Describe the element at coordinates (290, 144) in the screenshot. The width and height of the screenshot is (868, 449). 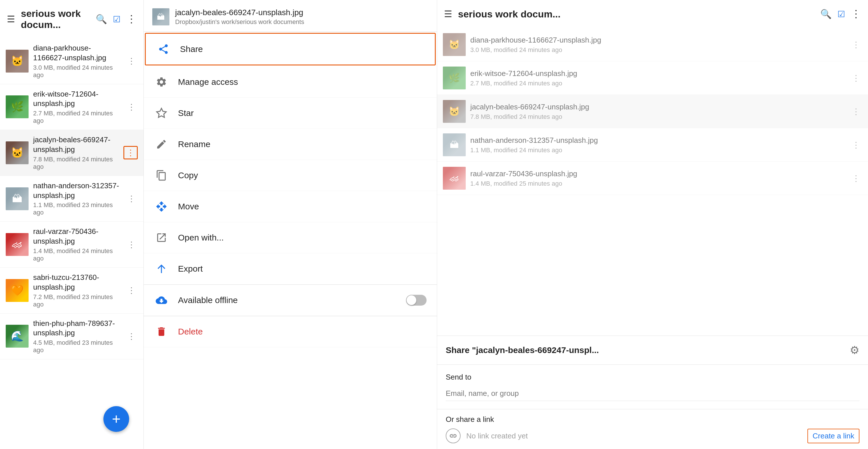
I see `menu-item-rename: Rename` at that location.